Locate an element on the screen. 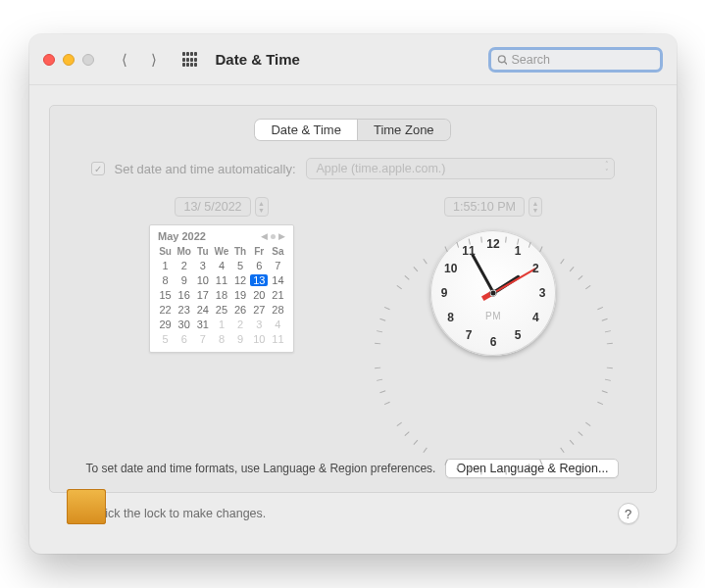 The image size is (705, 588). auto-set-label: Set date and time automatically: is located at coordinates (206, 169).